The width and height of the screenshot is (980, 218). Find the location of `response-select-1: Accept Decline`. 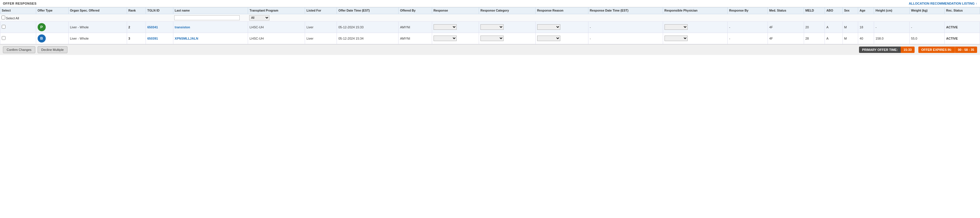

response-select-1: Accept Decline is located at coordinates (445, 38).